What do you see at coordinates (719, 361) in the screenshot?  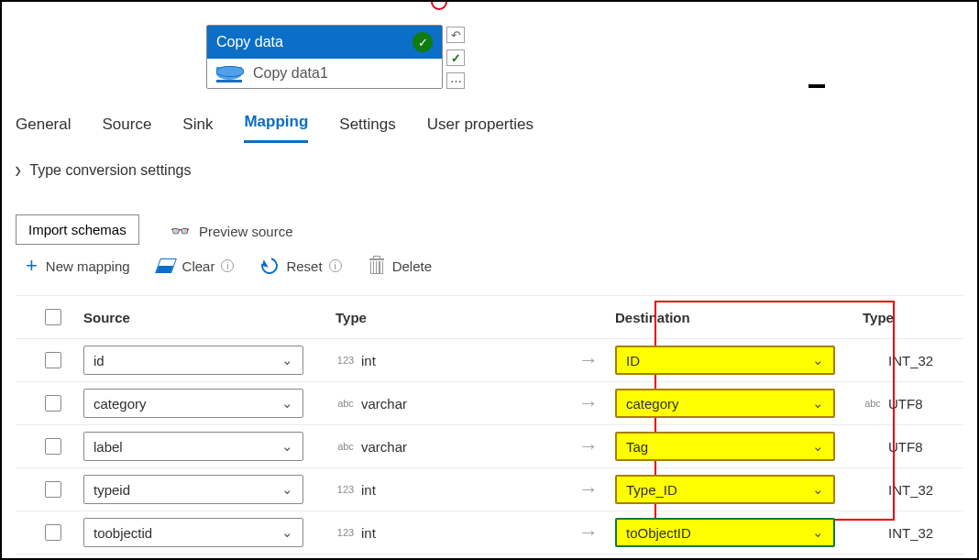 I see `destination-value: ID` at bounding box center [719, 361].